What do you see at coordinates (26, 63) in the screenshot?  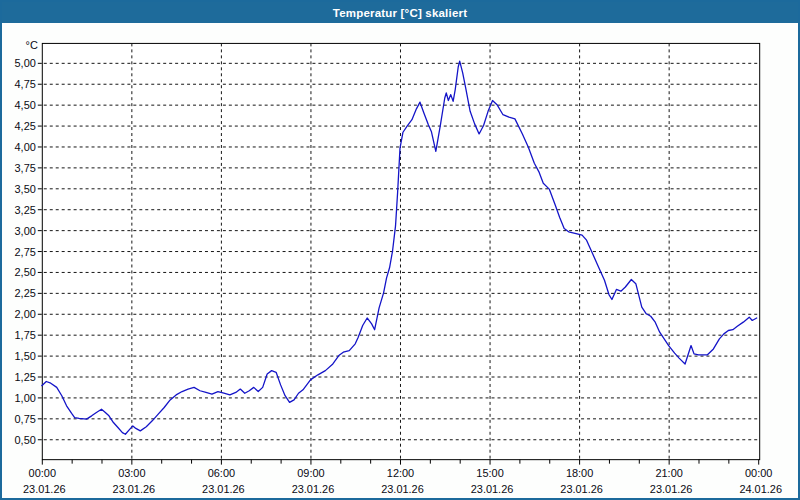 I see `svg-text: 5,00` at bounding box center [26, 63].